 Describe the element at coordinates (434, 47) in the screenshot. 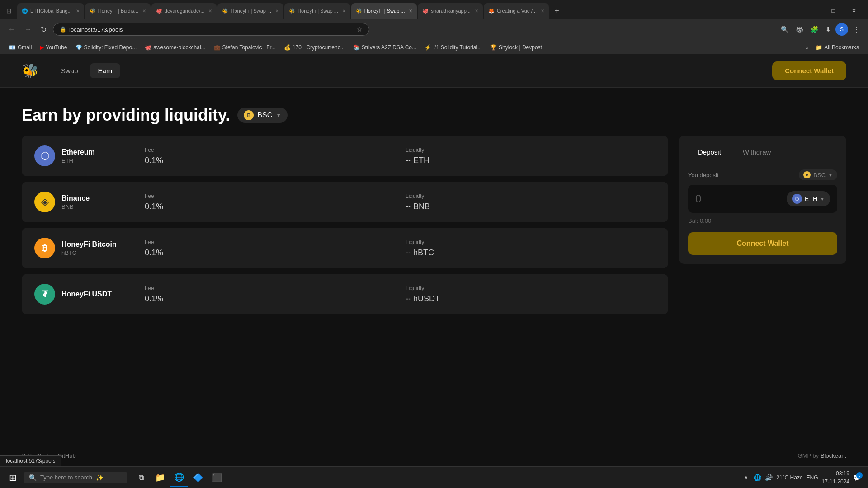

I see `bookmarks-bar: 📧 Gmail ▶ YouTube 💎 Solidity: Fixed Depo…` at that location.